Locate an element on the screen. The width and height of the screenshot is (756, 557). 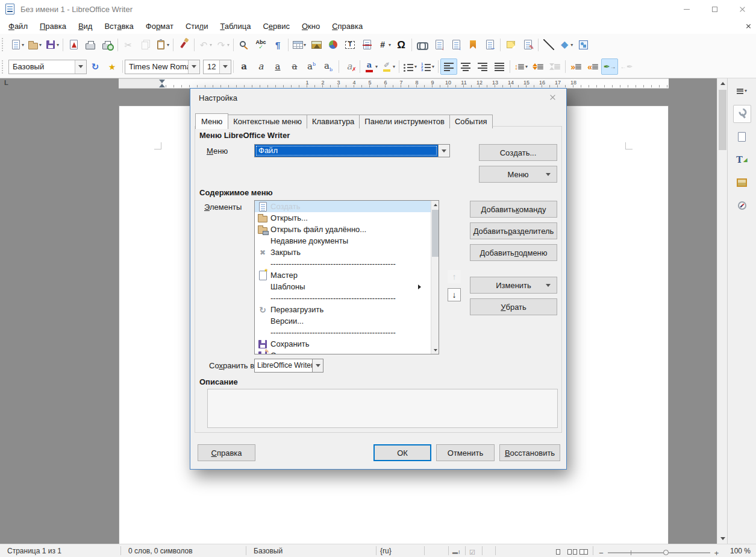
insert-textbox-button: T is located at coordinates (350, 45).